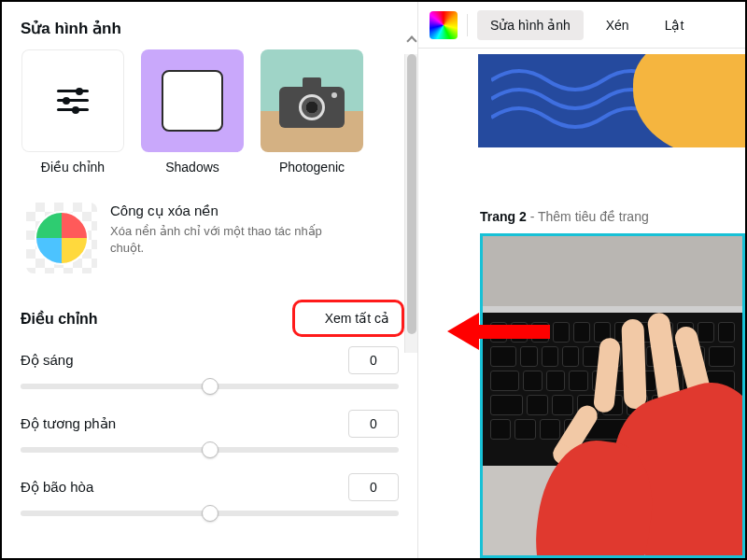  What do you see at coordinates (467, 25) in the screenshot?
I see `toolbar-separator` at bounding box center [467, 25].